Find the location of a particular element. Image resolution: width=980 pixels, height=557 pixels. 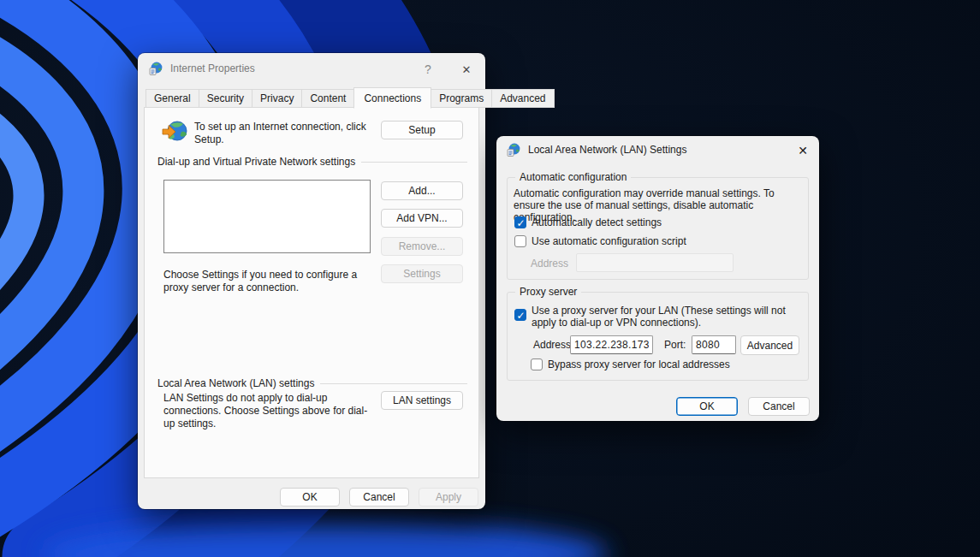

apply-button: Apply is located at coordinates (448, 497).